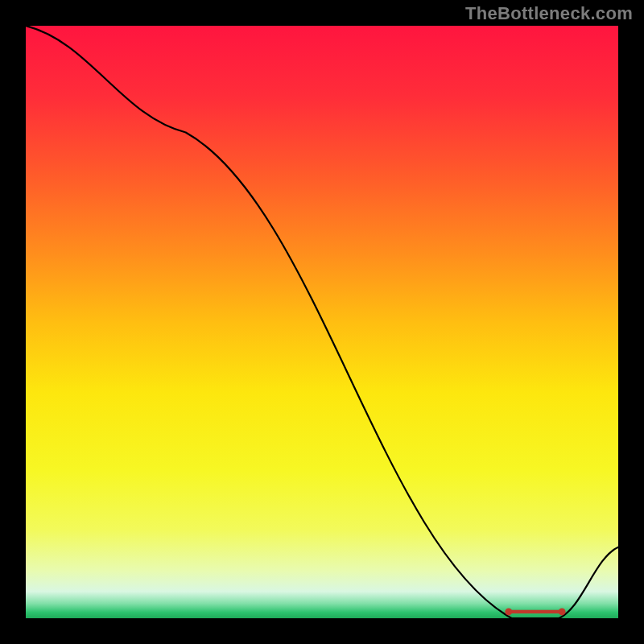 The height and width of the screenshot is (644, 644). Describe the element at coordinates (549, 14) in the screenshot. I see `watermark-label: TheBottleneck.com` at that location.